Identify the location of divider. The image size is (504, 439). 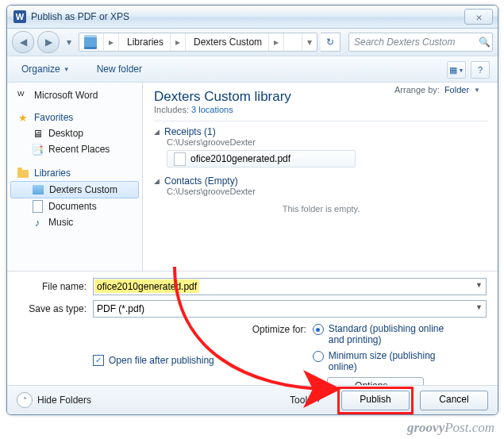
(321, 121).